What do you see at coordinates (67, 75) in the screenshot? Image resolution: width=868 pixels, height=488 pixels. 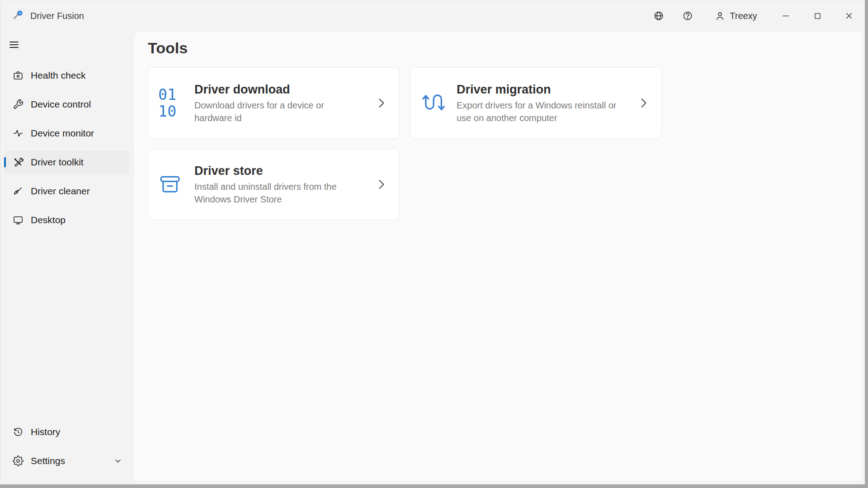 I see `sidebar-item-health-check: Health check` at bounding box center [67, 75].